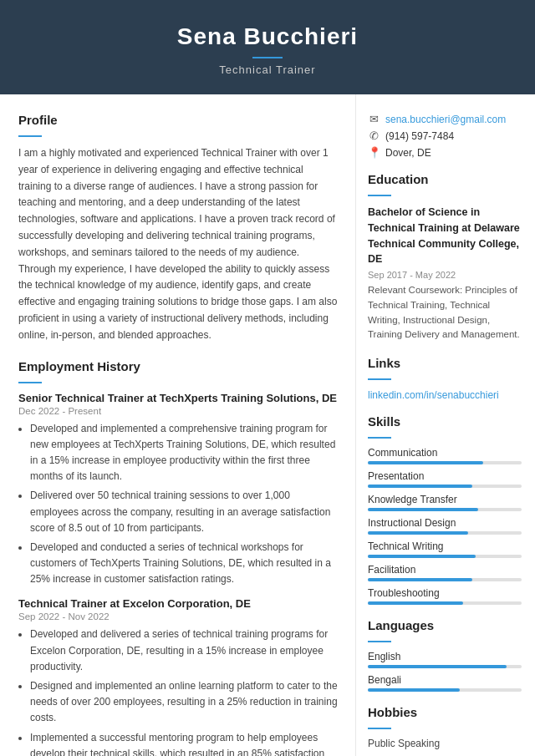 This screenshot has width=535, height=756. I want to click on education-section: Education Bachelor of Science in Technic…, so click(445, 257).